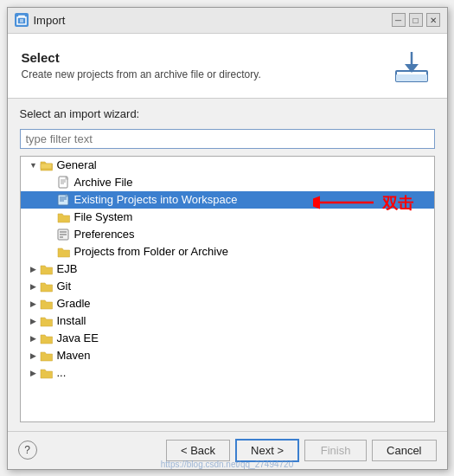  Describe the element at coordinates (301, 450) in the screenshot. I see `footer-right: < Back Next > Finish Cancel` at that location.